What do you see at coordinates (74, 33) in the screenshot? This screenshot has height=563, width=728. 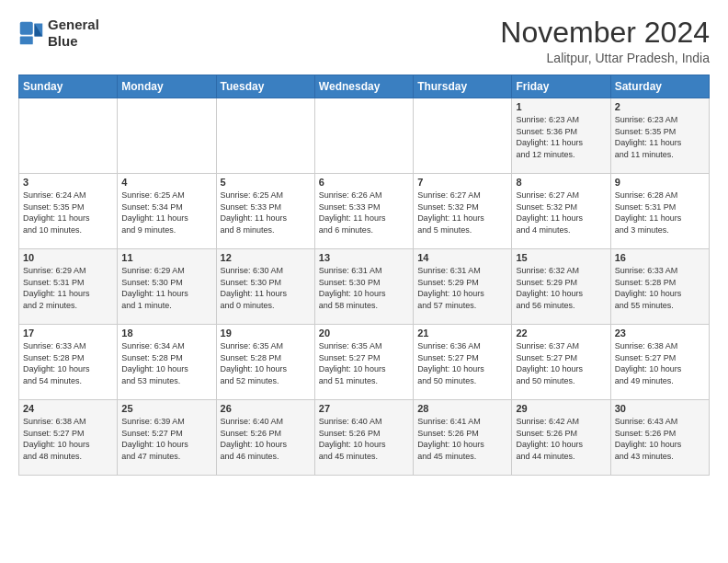 I see `logo-text: General Blue` at bounding box center [74, 33].